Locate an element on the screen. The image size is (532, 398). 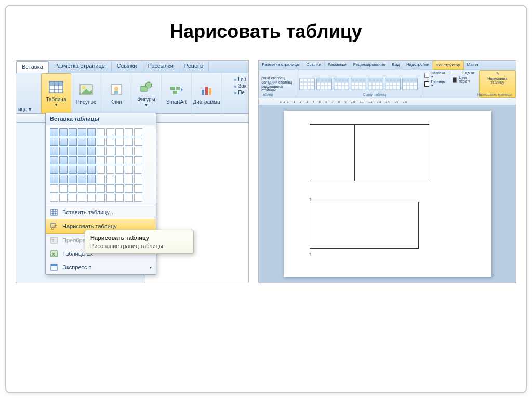
tab2-references: Ссылки is located at coordinates (314, 65).